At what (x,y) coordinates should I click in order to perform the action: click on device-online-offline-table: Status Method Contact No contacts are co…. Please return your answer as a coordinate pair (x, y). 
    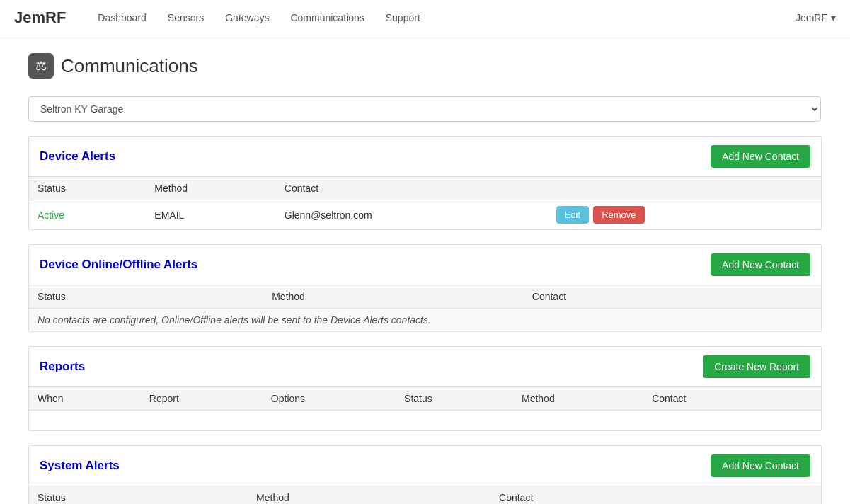
    Looking at the image, I should click on (425, 308).